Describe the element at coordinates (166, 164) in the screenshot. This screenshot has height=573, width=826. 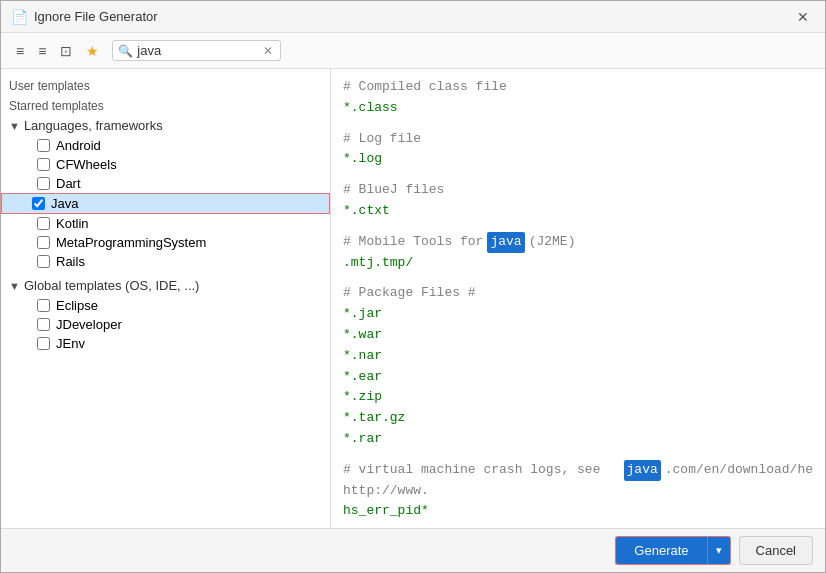
I see `list-item: CFWheels` at that location.